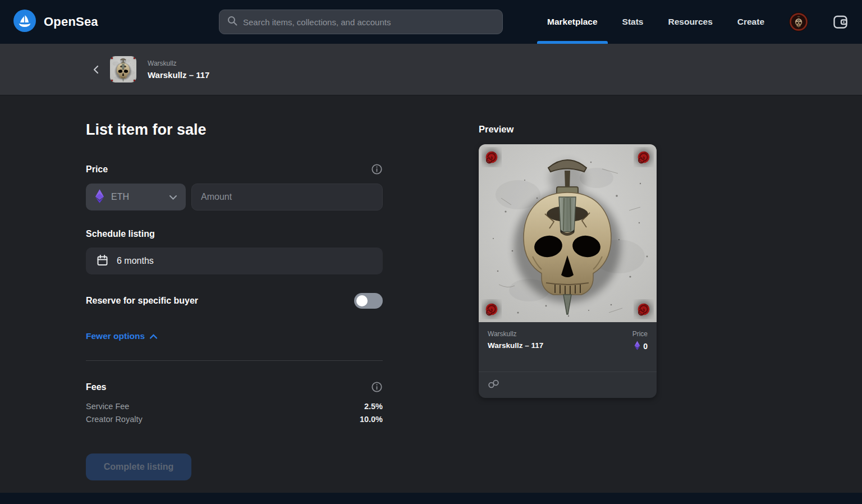 The width and height of the screenshot is (862, 504). Describe the element at coordinates (645, 346) in the screenshot. I see `card-price-value: 0` at that location.